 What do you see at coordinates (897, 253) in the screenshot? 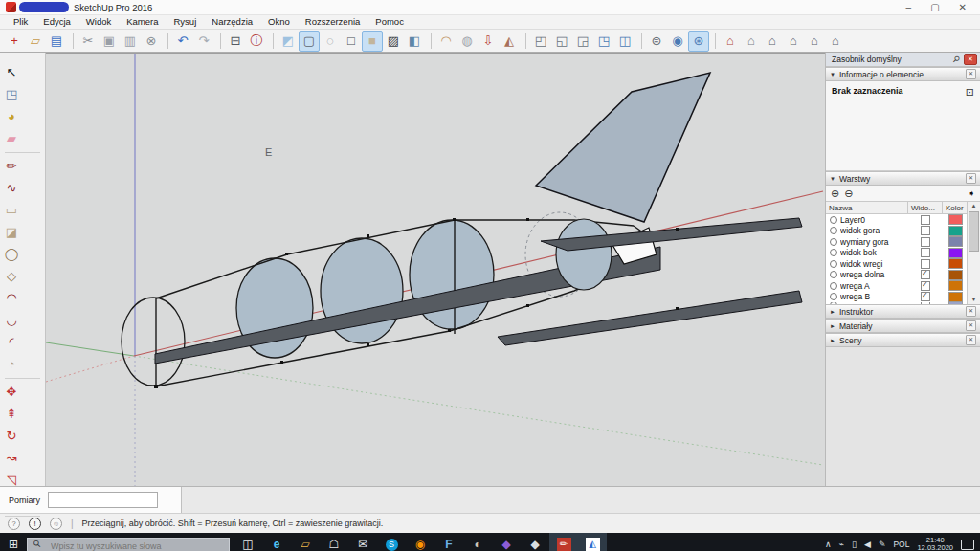
I see `layer-row-widok-bok: widok bok` at bounding box center [897, 253].